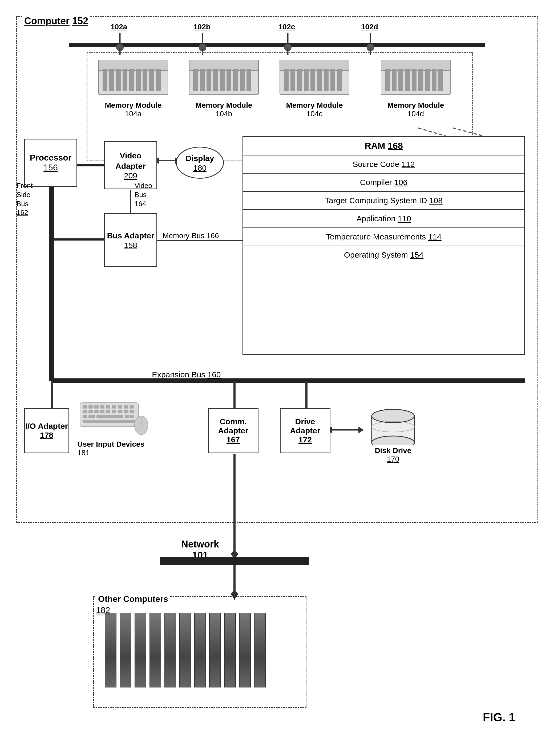 Image resolution: width=558 pixels, height=756 pixels. What do you see at coordinates (200, 158) in the screenshot?
I see `display-label: Display` at bounding box center [200, 158].